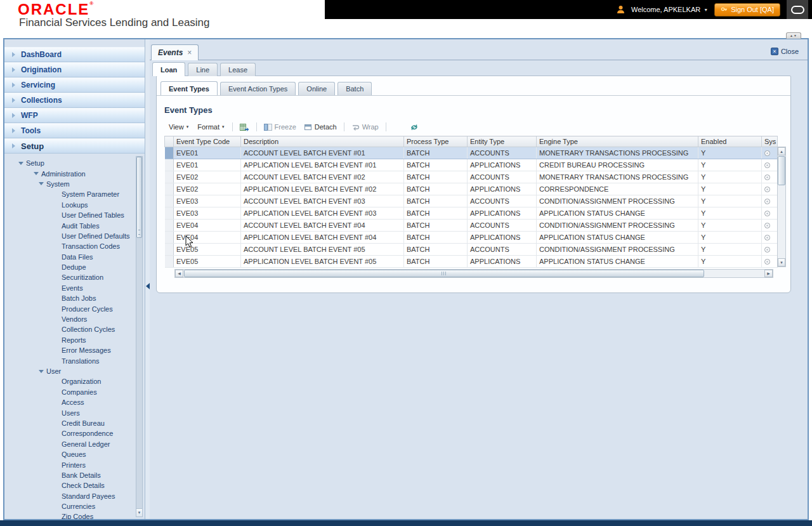 The height and width of the screenshot is (526, 812). What do you see at coordinates (238, 70) in the screenshot?
I see `product-tab: Lease` at bounding box center [238, 70].